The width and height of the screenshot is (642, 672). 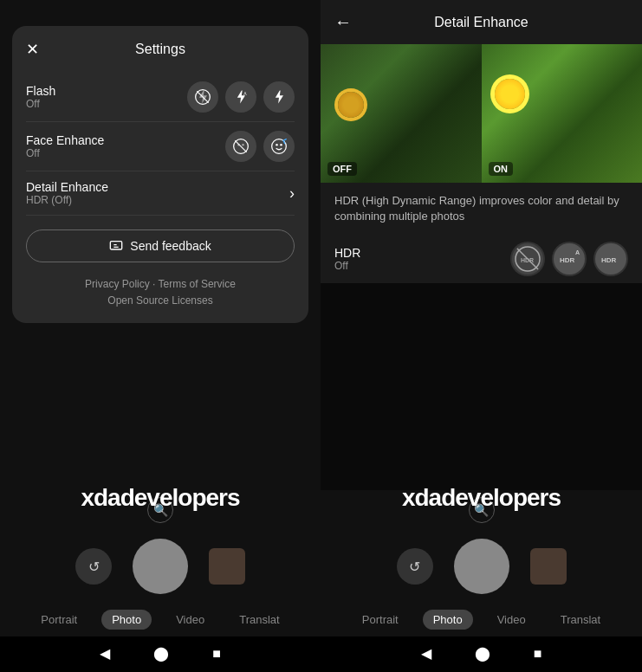 What do you see at coordinates (448, 620) in the screenshot?
I see `mode-photo-right: Photo` at bounding box center [448, 620].